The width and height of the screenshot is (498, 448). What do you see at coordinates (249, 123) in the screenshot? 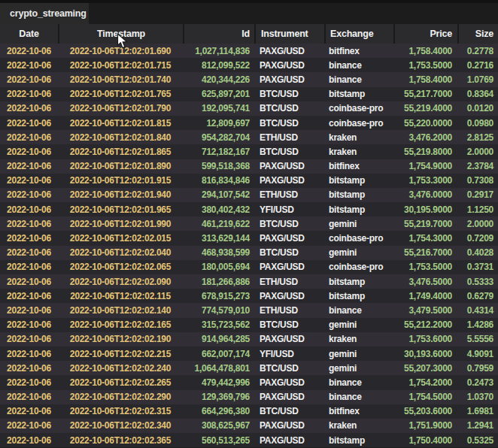
I see `table-row: 2022-10-062022-10-06T12:02:01.81512,809,…` at bounding box center [249, 123].